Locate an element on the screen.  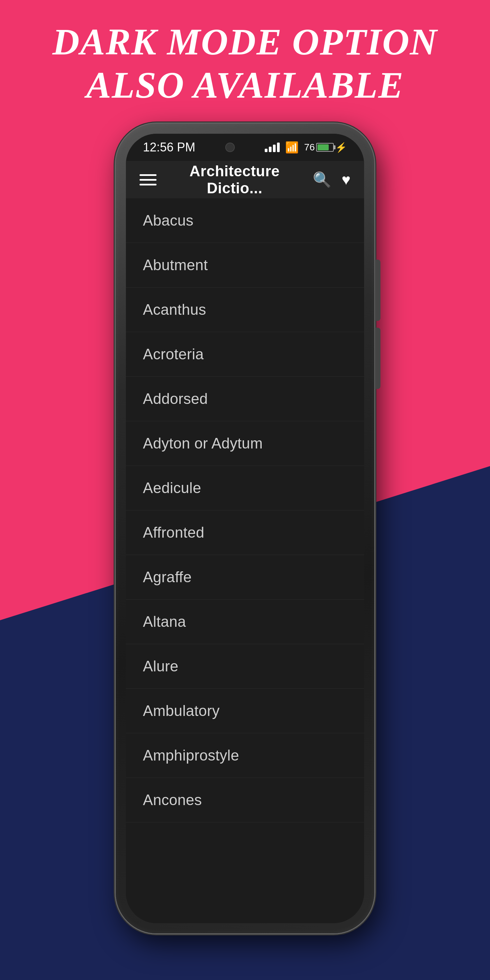
list-item: Ambulatory is located at coordinates (245, 711).